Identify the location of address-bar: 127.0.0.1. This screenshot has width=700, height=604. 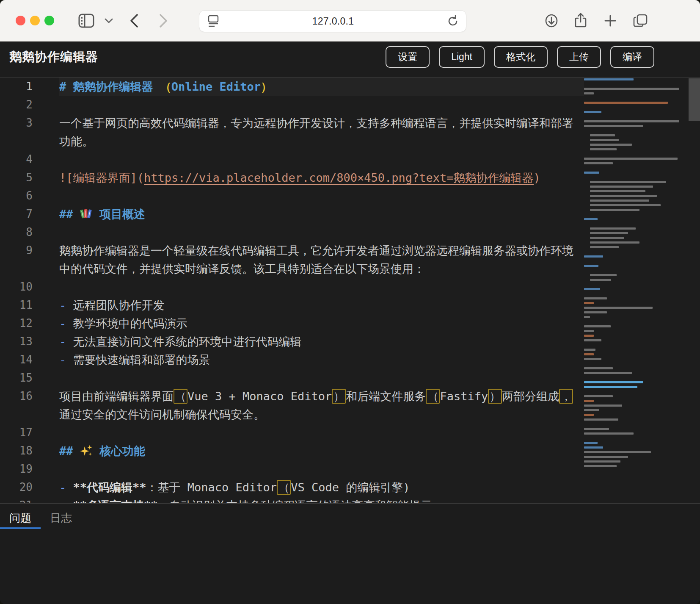
(333, 21).